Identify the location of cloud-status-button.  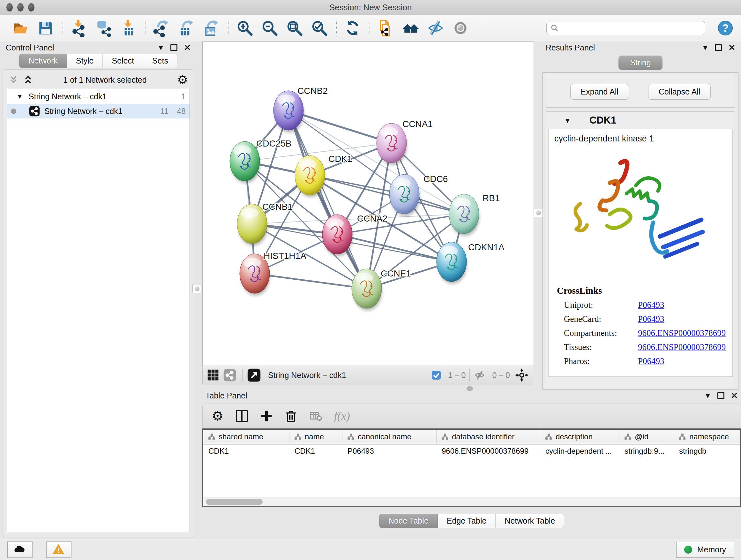
(20, 550).